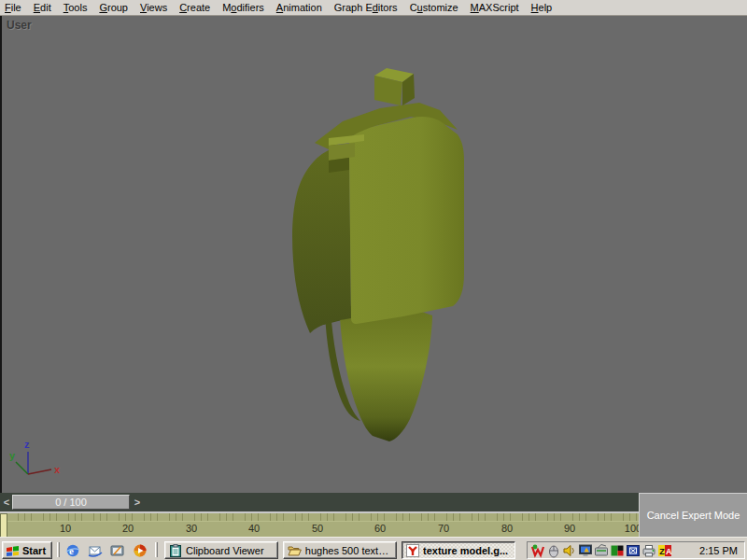 The width and height of the screenshot is (747, 560). I want to click on start-button: Start, so click(27, 551).